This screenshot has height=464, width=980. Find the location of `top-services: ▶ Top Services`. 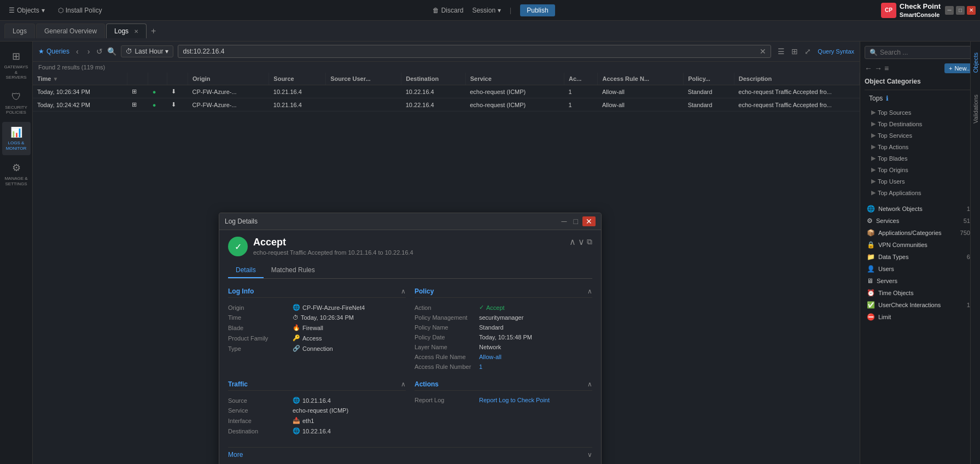

top-services: ▶ Top Services is located at coordinates (920, 136).